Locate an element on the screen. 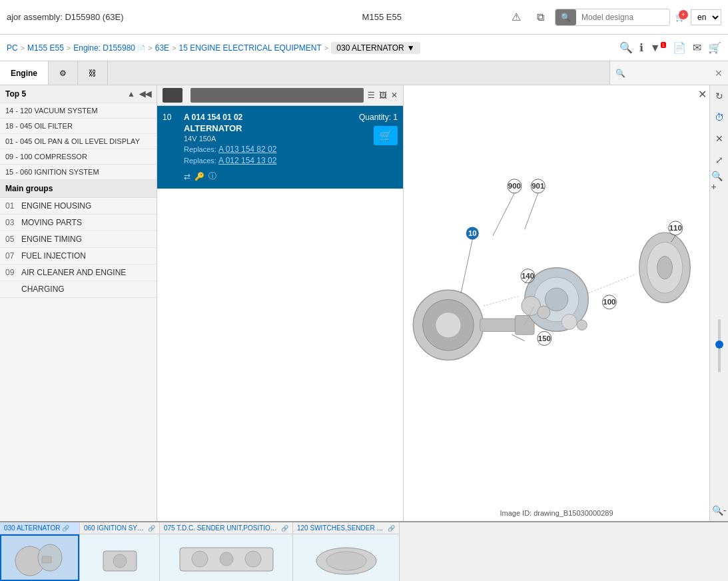 The width and height of the screenshot is (728, 581). bottom-tab-030: 030 ALTERNATOR 🔗 is located at coordinates (40, 552).